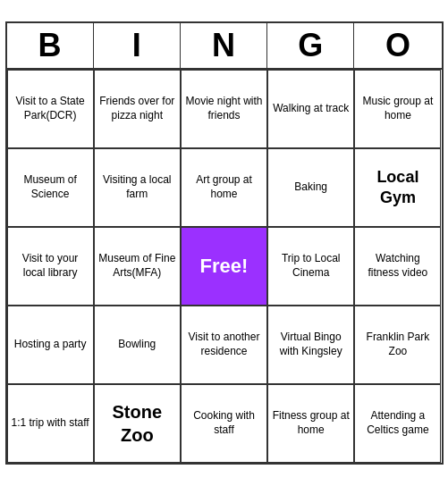 This screenshot has height=486, width=448. Describe the element at coordinates (50, 345) in the screenshot. I see `bingo-cell-15: Hosting a party` at that location.